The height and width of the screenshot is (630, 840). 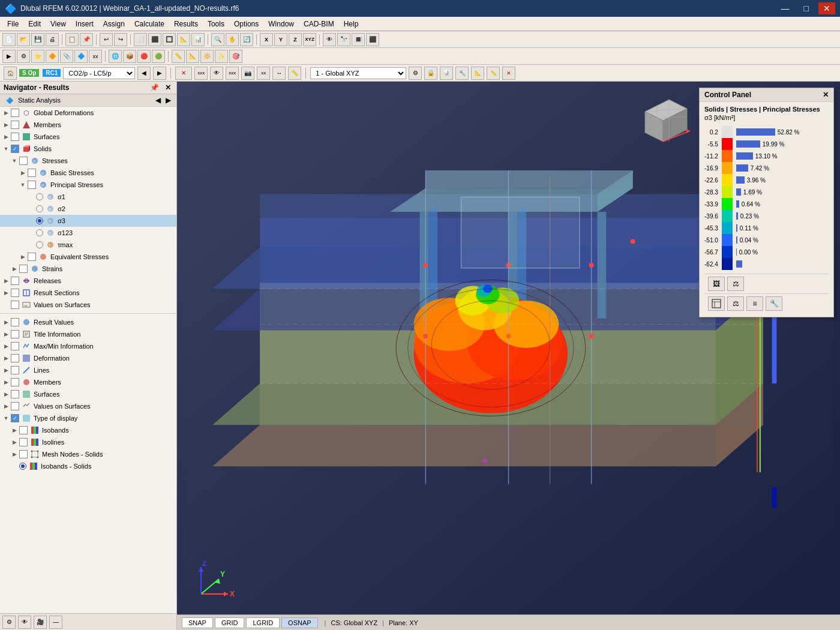 I want to click on tree-item-equiv-stresses: ▶ Equivalent Stresses, so click(x=88, y=257).